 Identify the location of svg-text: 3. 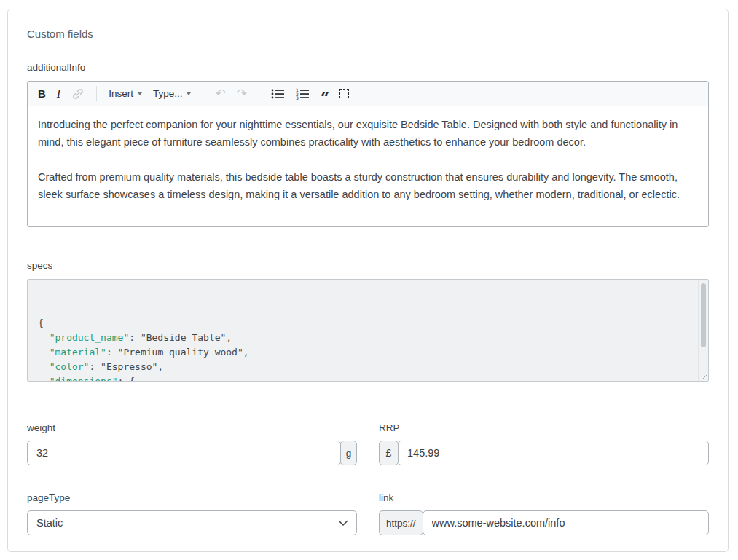
(297, 98).